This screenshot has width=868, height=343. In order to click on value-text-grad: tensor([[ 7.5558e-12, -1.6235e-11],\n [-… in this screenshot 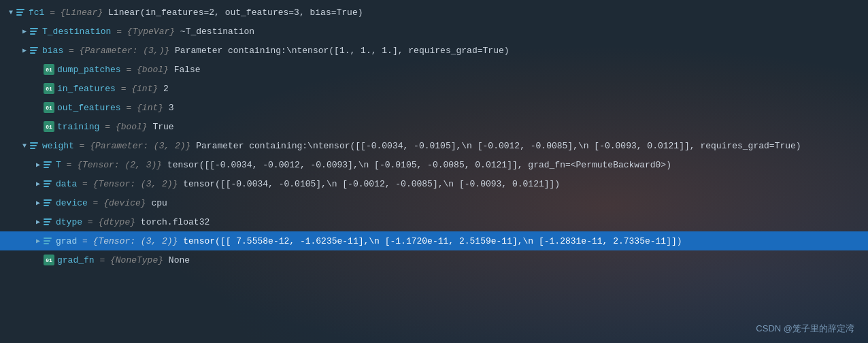, I will do `click(430, 241)`.